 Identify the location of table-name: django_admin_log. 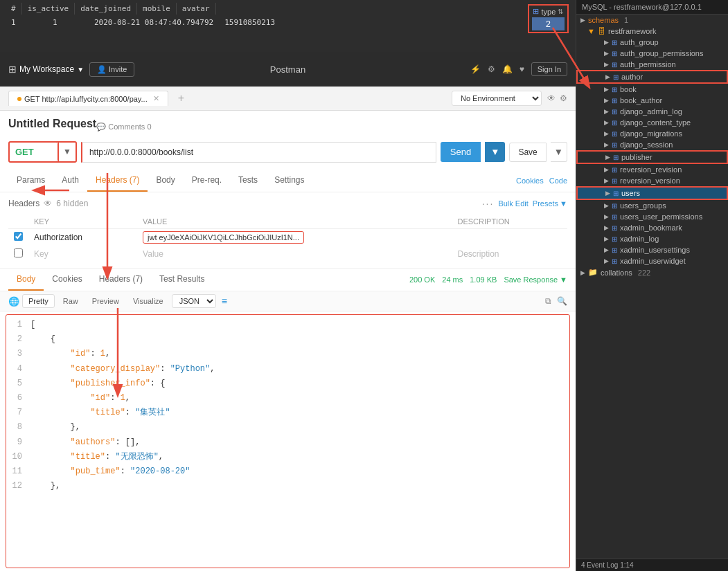
(651, 111).